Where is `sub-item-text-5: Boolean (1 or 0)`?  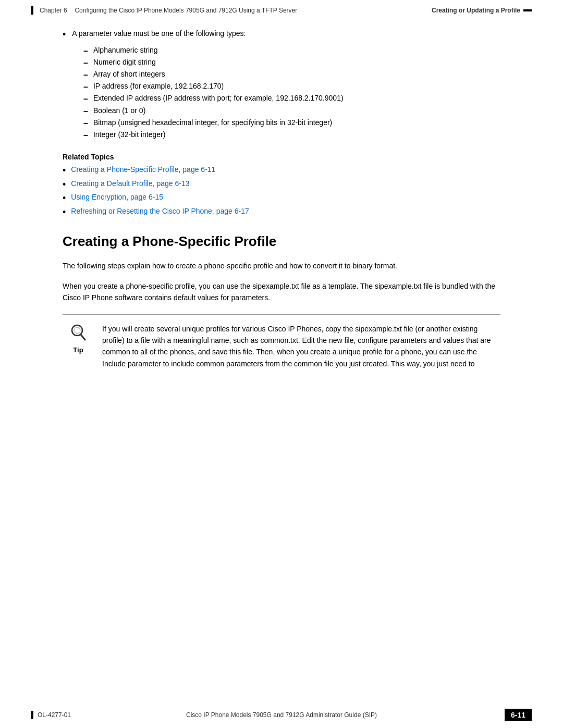
sub-item-text-5: Boolean (1 or 0) is located at coordinates (119, 110).